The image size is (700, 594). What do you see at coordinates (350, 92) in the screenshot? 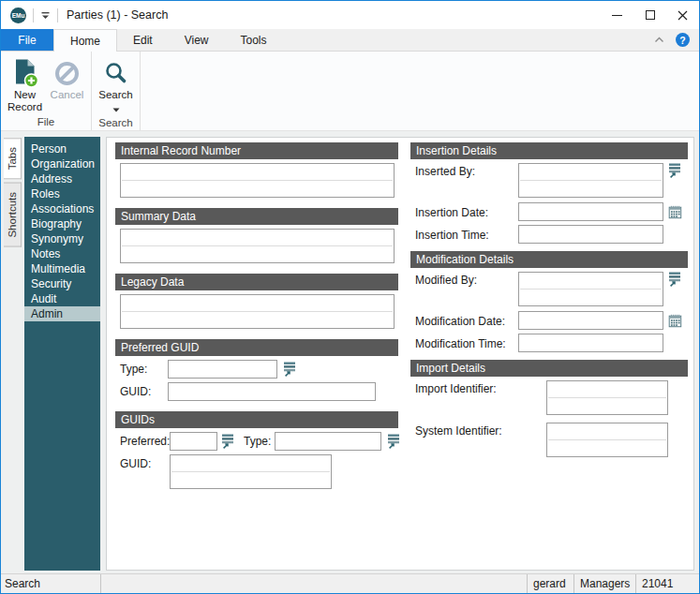
I see `ribbon-toolbar: New Record Cancel File` at bounding box center [350, 92].